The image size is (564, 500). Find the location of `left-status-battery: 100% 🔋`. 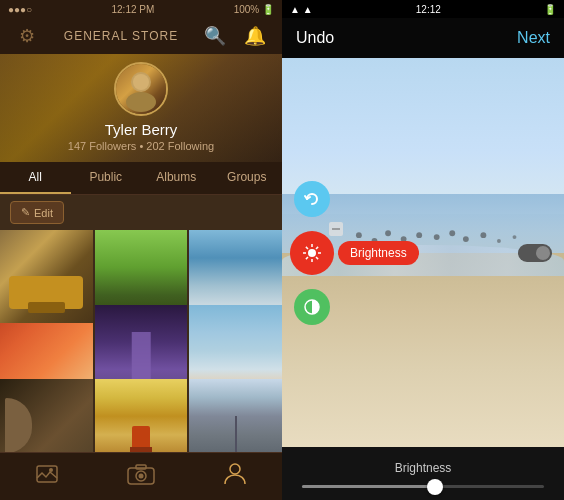

left-status-battery: 100% 🔋 is located at coordinates (254, 10).